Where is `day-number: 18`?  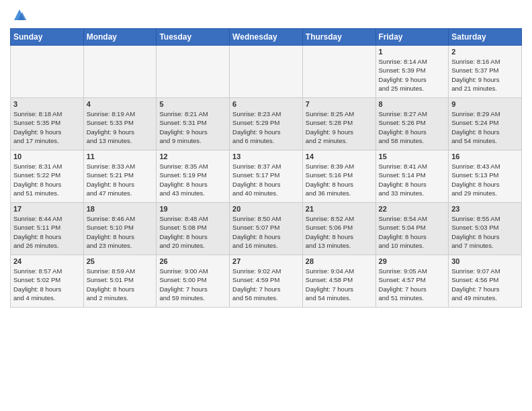 day-number: 18 is located at coordinates (120, 209).